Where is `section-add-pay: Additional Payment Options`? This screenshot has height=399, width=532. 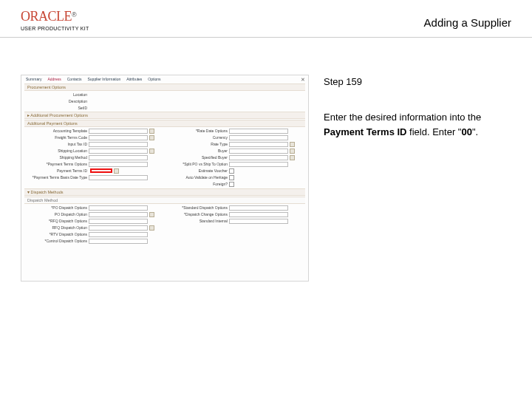 section-add-pay: Additional Payment Options is located at coordinates (165, 123).